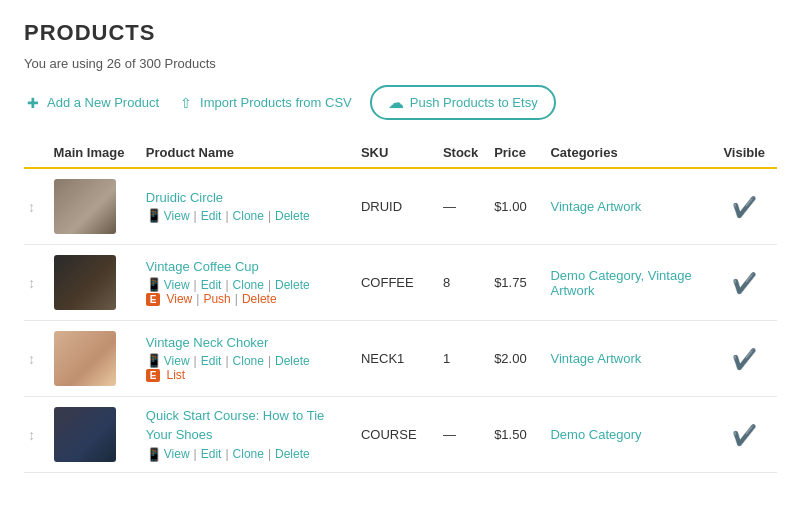 The image size is (801, 506). I want to click on table-row: ↕Druidic Circle 📱View | Edit | Clone | D…, so click(400, 206).